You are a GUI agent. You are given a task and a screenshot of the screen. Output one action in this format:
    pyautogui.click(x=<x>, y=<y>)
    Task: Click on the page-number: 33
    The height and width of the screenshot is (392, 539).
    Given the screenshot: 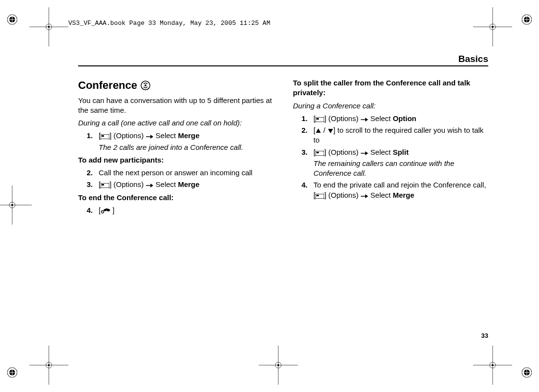 What is the action you would take?
    pyautogui.click(x=485, y=336)
    